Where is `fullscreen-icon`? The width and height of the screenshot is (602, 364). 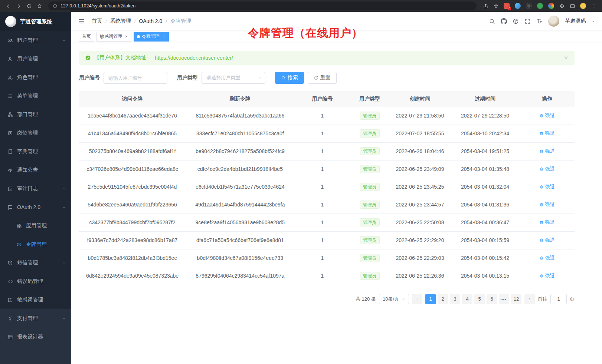 fullscreen-icon is located at coordinates (528, 21).